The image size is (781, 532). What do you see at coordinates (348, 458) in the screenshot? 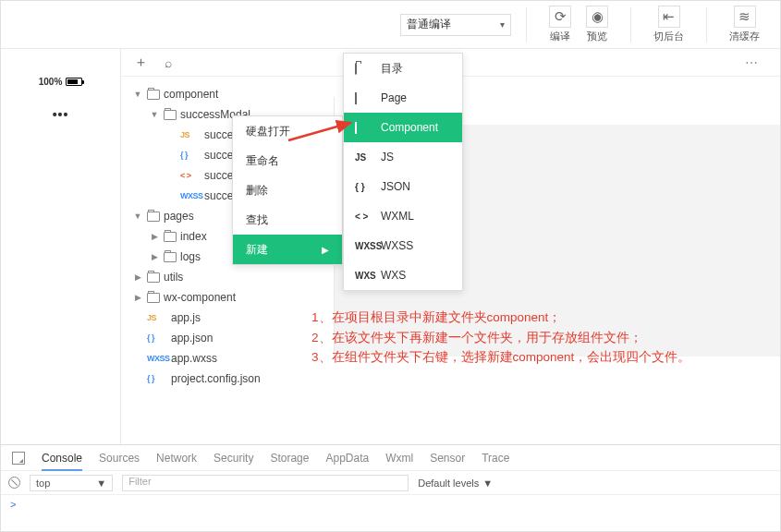
I see `devtools-tab: AppData` at bounding box center [348, 458].